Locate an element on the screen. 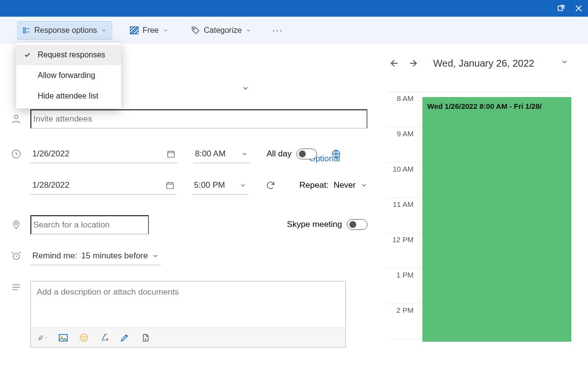 This screenshot has width=588, height=377. menu-item-label: Request responses is located at coordinates (72, 55).